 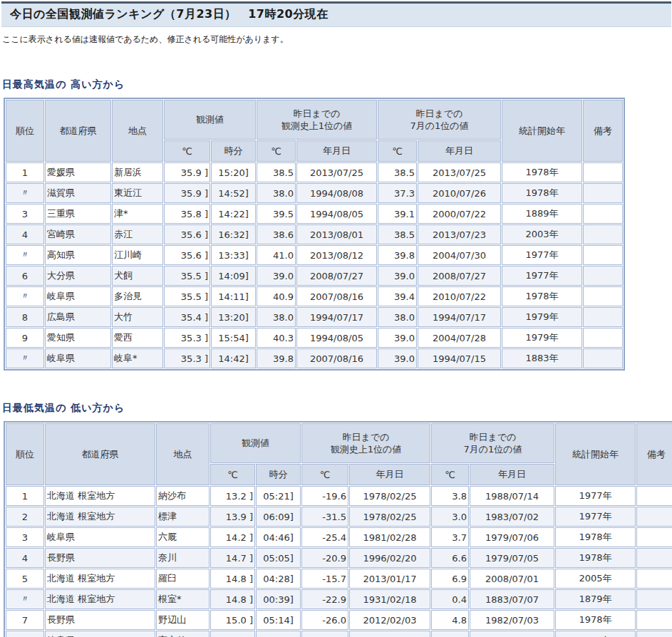 I want to click on station-cell: 羅臼, so click(x=182, y=579).